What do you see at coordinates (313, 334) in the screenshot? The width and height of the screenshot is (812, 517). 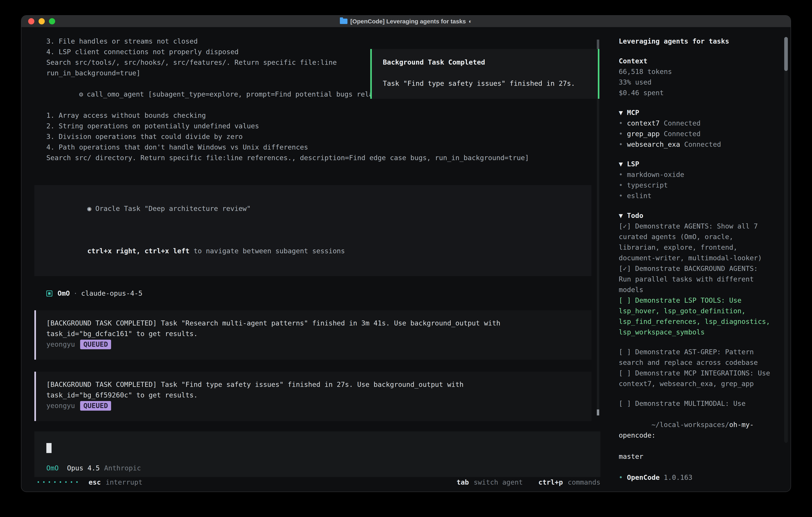 I see `message-line: task_id="bg_dcfac161" to get results.` at bounding box center [313, 334].